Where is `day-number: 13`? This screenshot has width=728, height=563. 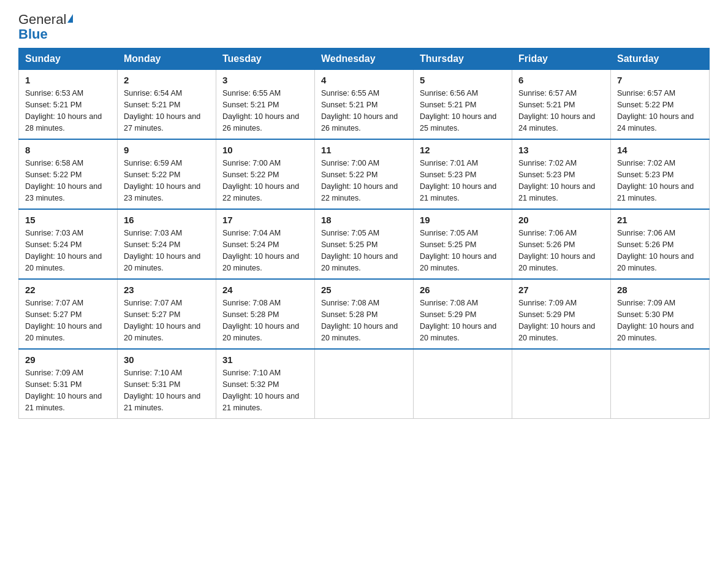 day-number: 13 is located at coordinates (561, 150).